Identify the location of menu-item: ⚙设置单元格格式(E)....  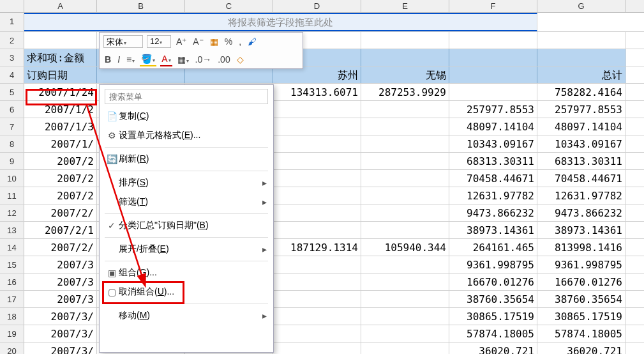
(186, 135).